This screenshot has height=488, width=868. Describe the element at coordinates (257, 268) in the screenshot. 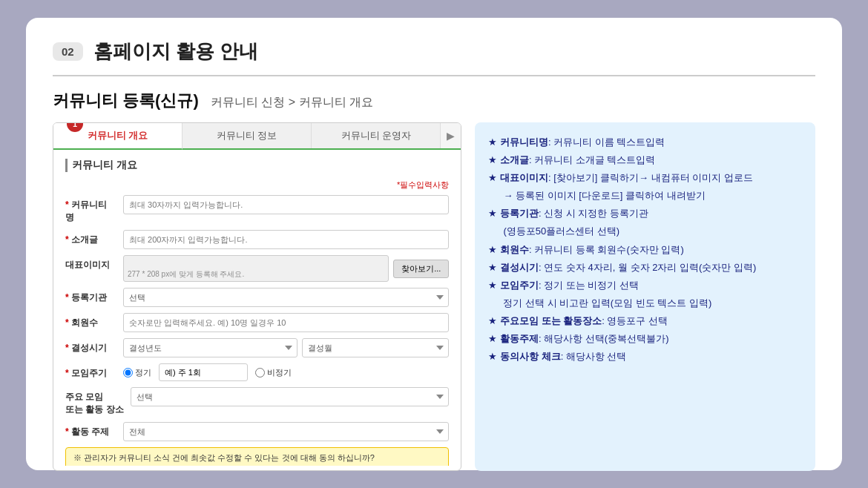

I see `row-image: 대표이미지 277 * 208 px에 맞게 등록해 주세요. 찾아보기...` at that location.